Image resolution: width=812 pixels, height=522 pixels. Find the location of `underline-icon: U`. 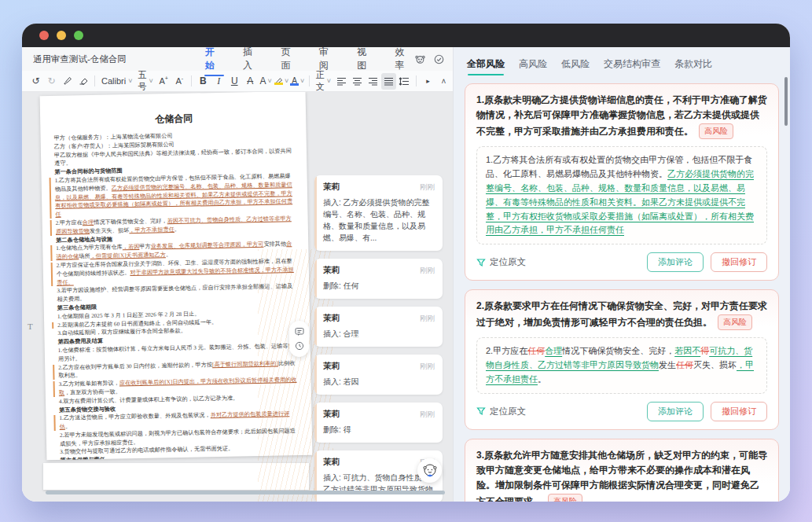

underline-icon: U is located at coordinates (234, 82).